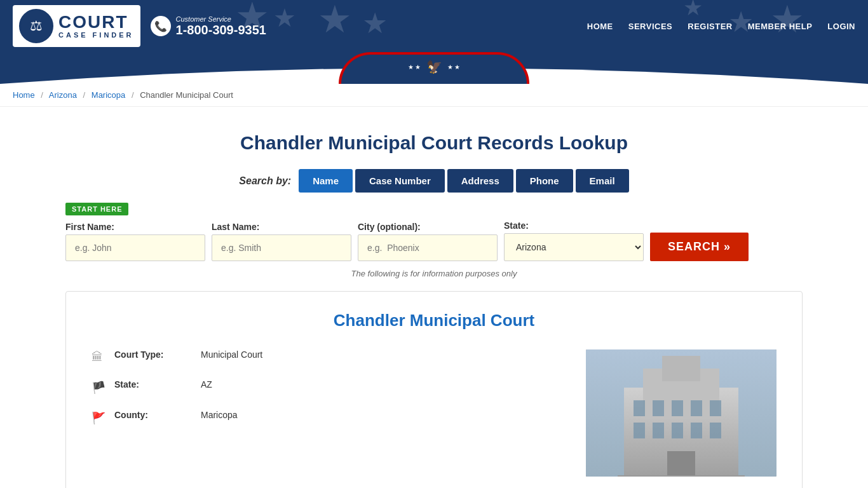 The width and height of the screenshot is (868, 488). I want to click on breadcrumb-sep-2: /, so click(85, 95).